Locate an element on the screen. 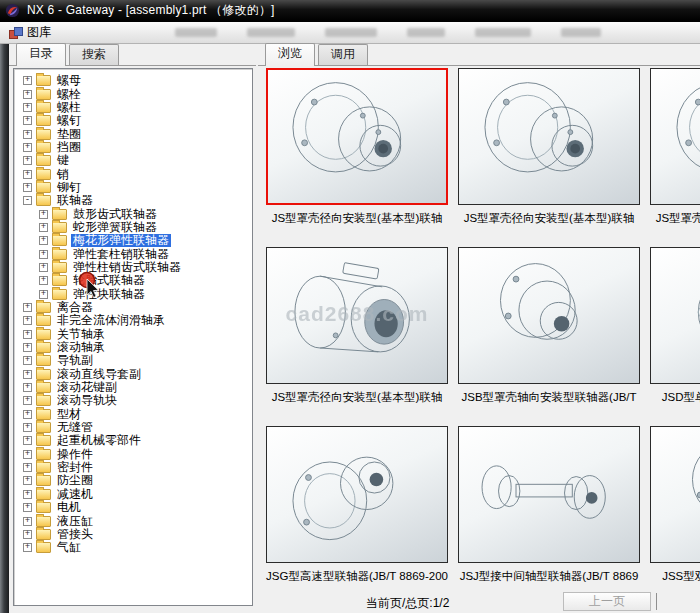 This screenshot has width=700, height=613. tree-item: + 电机 is located at coordinates (138, 508).